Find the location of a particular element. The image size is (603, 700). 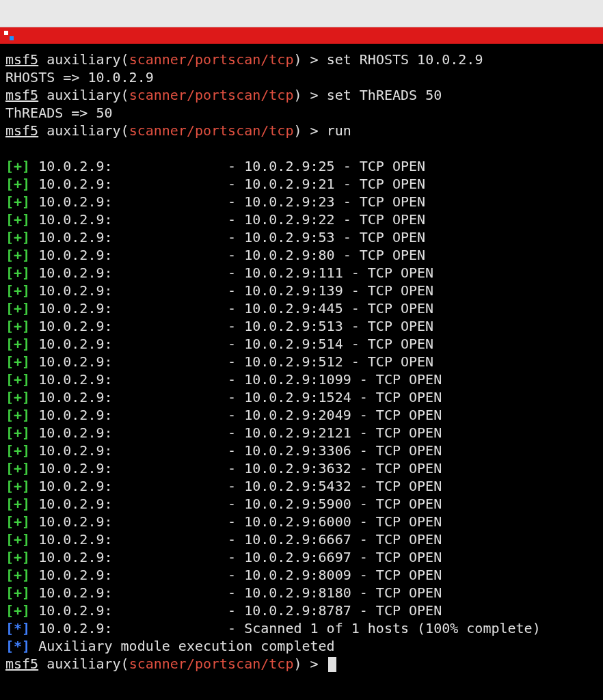

result-detail: - 10.0.2.9:22 - TCP OPEN is located at coordinates (327, 219).